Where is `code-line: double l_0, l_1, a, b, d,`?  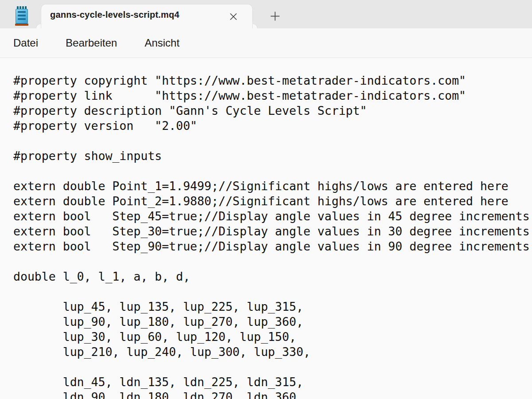
code-line: double l_0, l_1, a, b, d, is located at coordinates (273, 277).